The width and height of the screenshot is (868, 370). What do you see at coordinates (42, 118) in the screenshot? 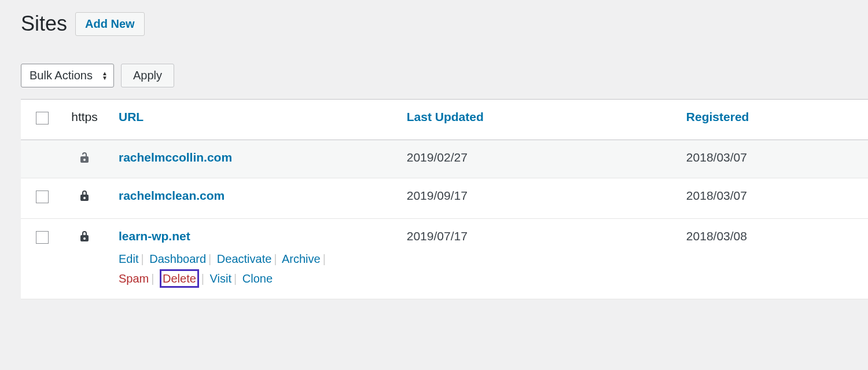
I see `select-all-checkbox` at bounding box center [42, 118].